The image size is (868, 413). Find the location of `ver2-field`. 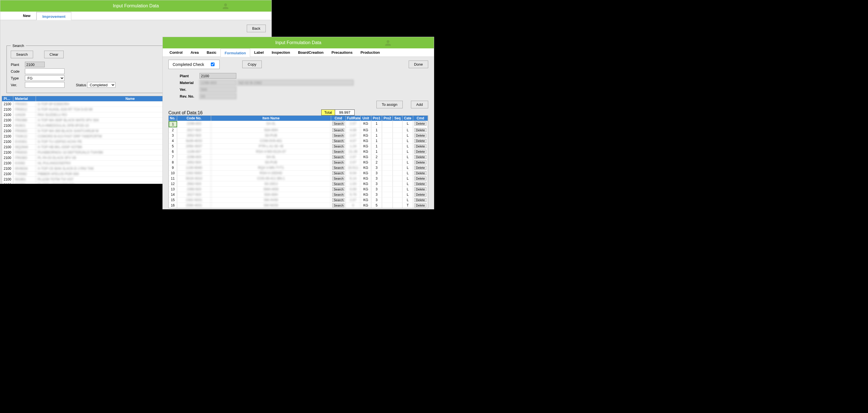

ver2-field is located at coordinates (218, 90).